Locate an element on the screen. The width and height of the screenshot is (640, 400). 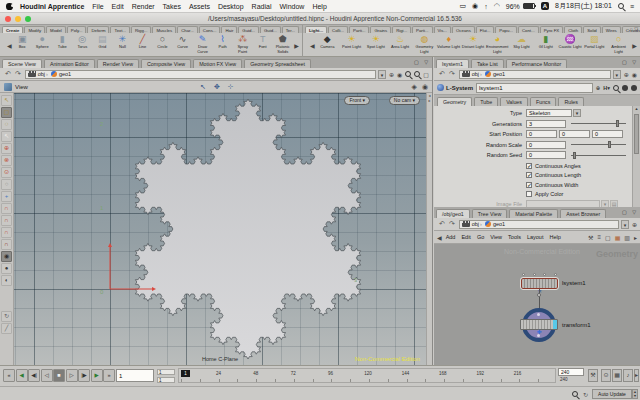
new-tab-icon: ▢ is located at coordinates (608, 238).